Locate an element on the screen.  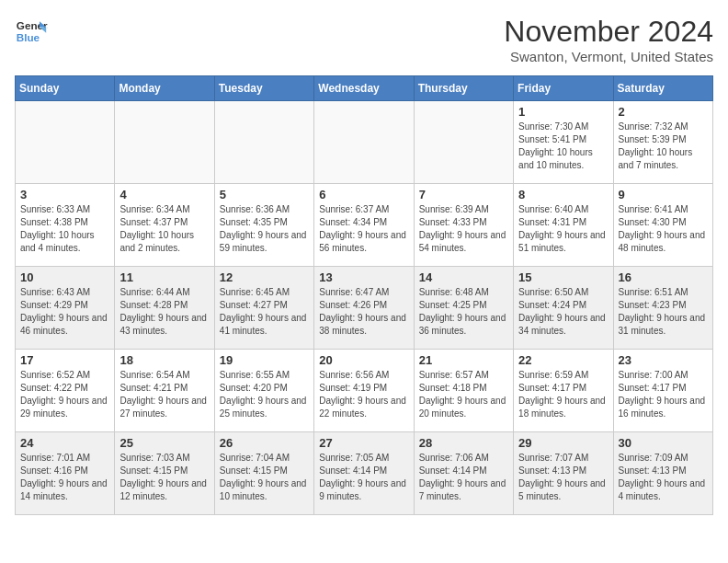
calendar-cell: 10Sunrise: 6:43 AMSunset: 4:29 PMDayligh… is located at coordinates (65, 308).